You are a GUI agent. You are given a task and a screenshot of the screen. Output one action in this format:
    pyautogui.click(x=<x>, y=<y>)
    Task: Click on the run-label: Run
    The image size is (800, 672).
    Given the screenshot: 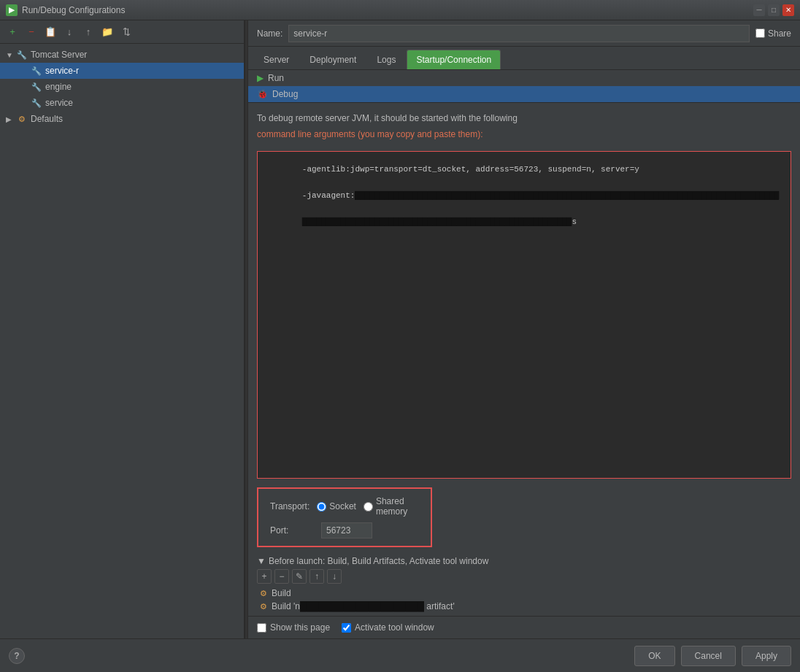 What is the action you would take?
    pyautogui.click(x=276, y=78)
    